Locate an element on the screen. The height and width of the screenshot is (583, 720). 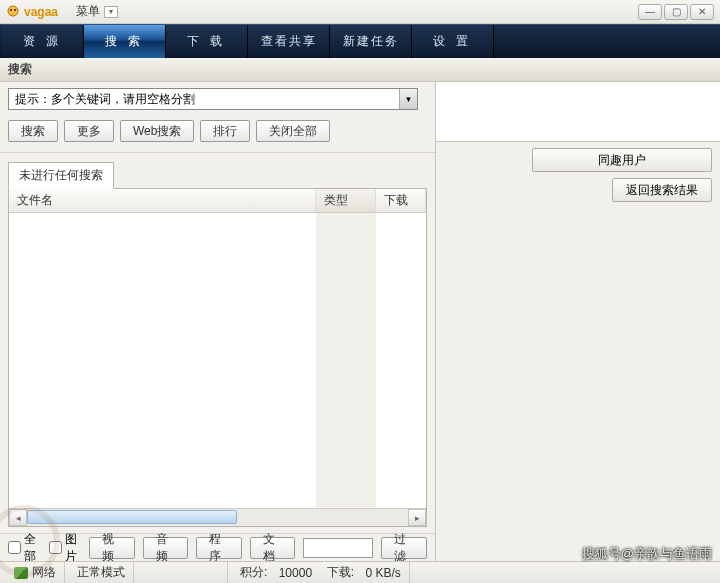
filter-doc-button: 文档 is located at coordinates (273, 548).